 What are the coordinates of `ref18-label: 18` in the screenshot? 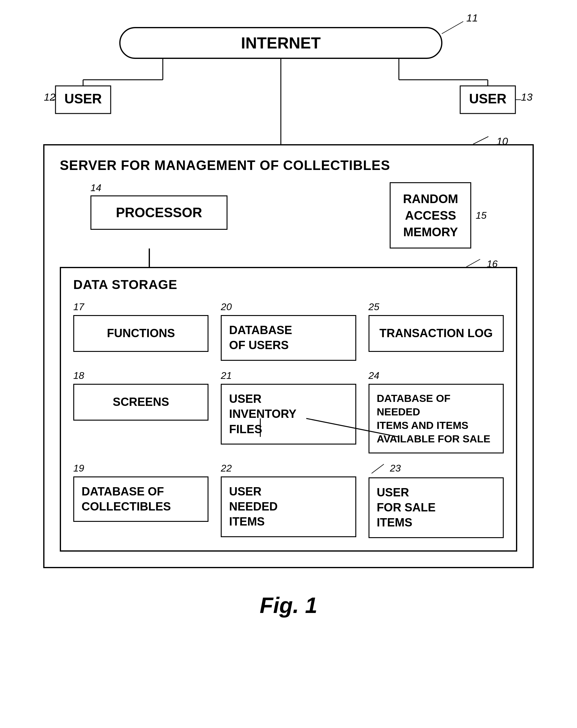 It's located at (141, 375).